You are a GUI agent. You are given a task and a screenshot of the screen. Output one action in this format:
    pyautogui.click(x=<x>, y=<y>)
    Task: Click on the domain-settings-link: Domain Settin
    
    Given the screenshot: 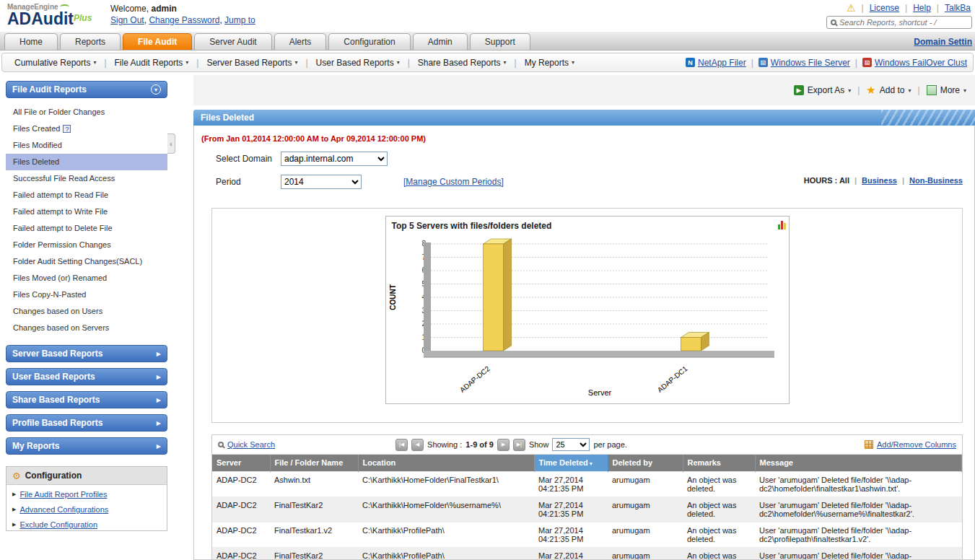 What is the action you would take?
    pyautogui.click(x=943, y=42)
    